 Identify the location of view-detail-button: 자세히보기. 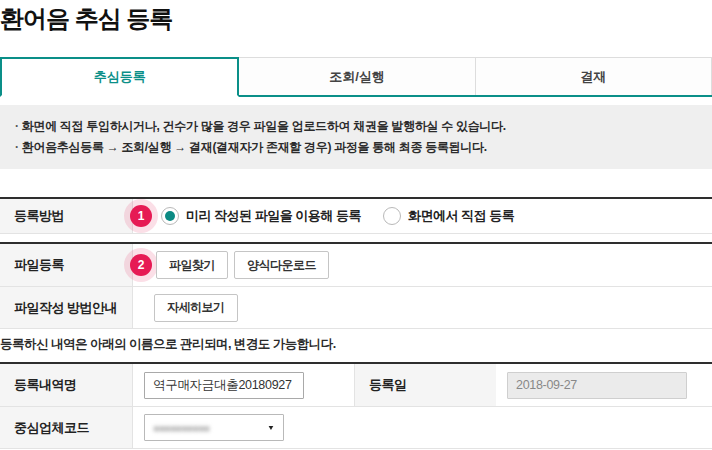
(196, 308).